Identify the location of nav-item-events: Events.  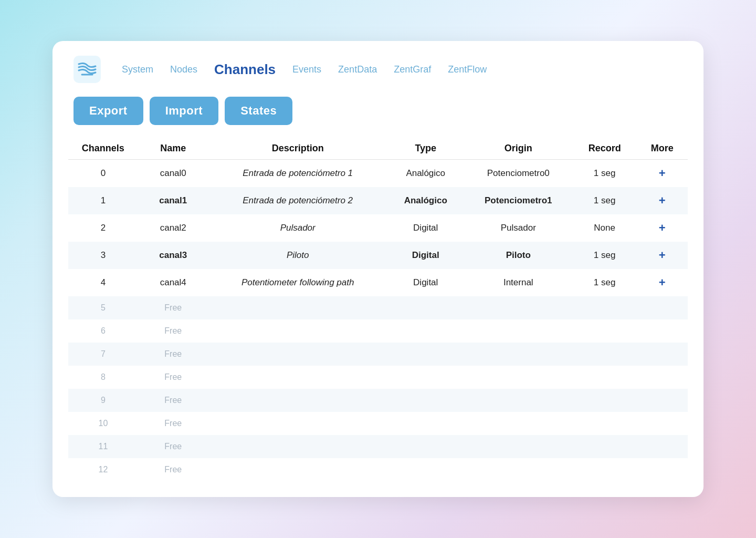
(307, 69).